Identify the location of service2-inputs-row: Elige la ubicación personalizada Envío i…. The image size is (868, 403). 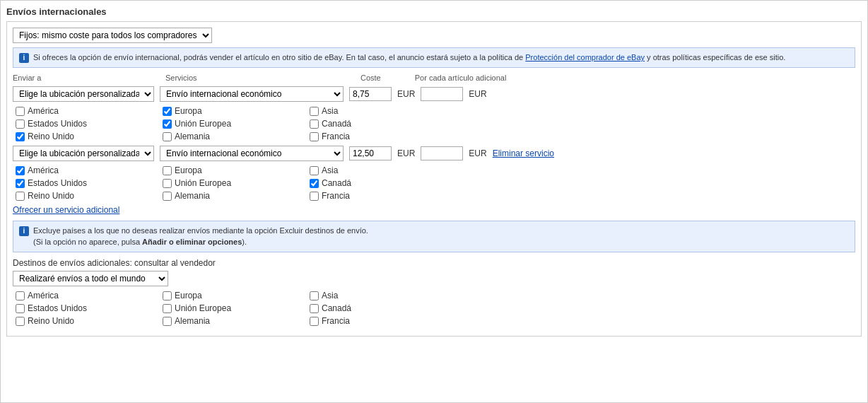
(434, 153).